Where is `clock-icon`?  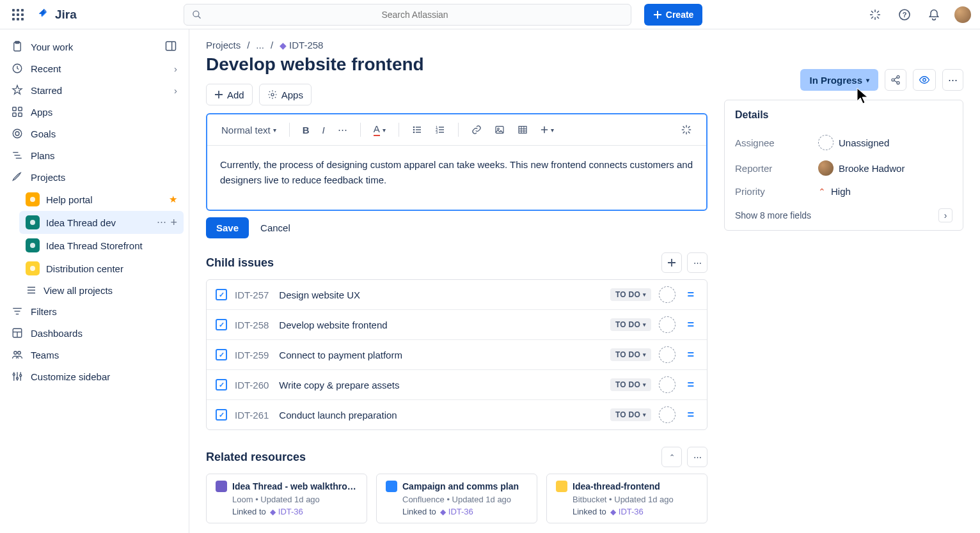 clock-icon is located at coordinates (17, 68).